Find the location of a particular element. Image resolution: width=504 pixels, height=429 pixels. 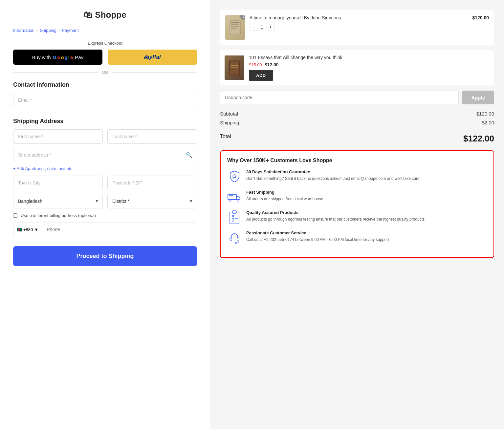

or-divider: OR is located at coordinates (105, 72).